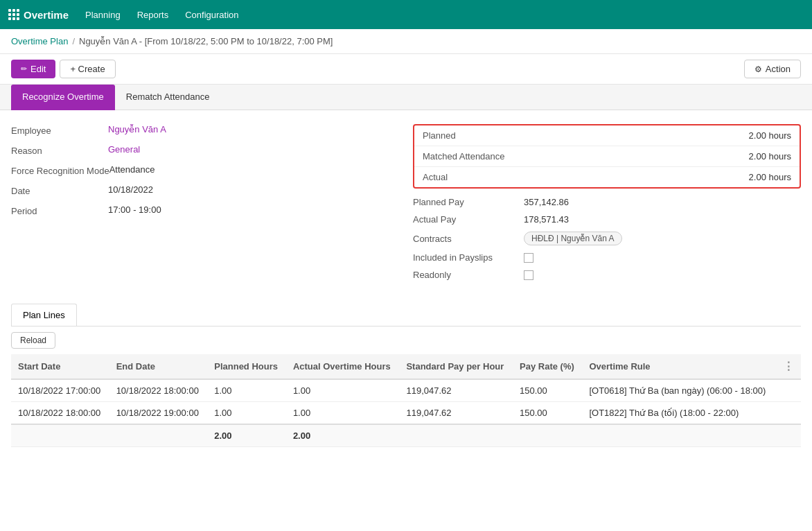  I want to click on period-value: 17:00 - 19:00, so click(134, 209).